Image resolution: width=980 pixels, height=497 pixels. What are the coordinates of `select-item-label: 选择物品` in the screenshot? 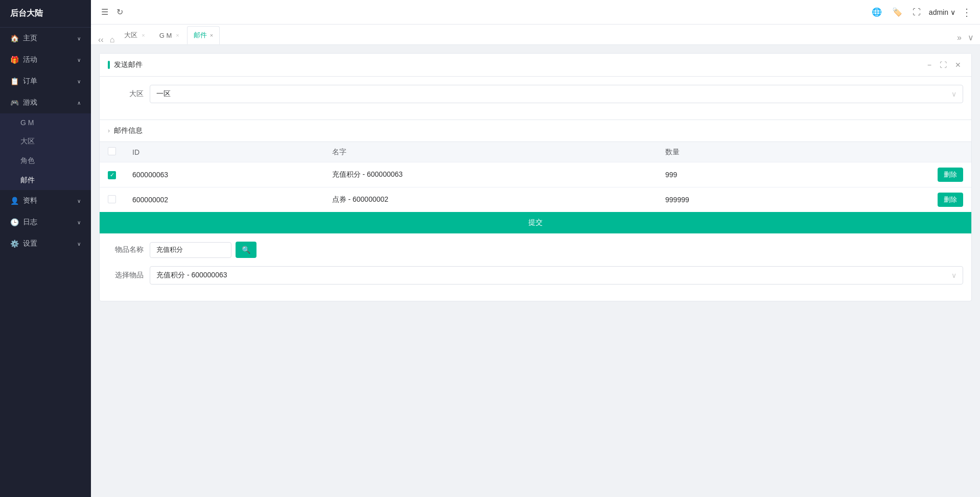 It's located at (126, 275).